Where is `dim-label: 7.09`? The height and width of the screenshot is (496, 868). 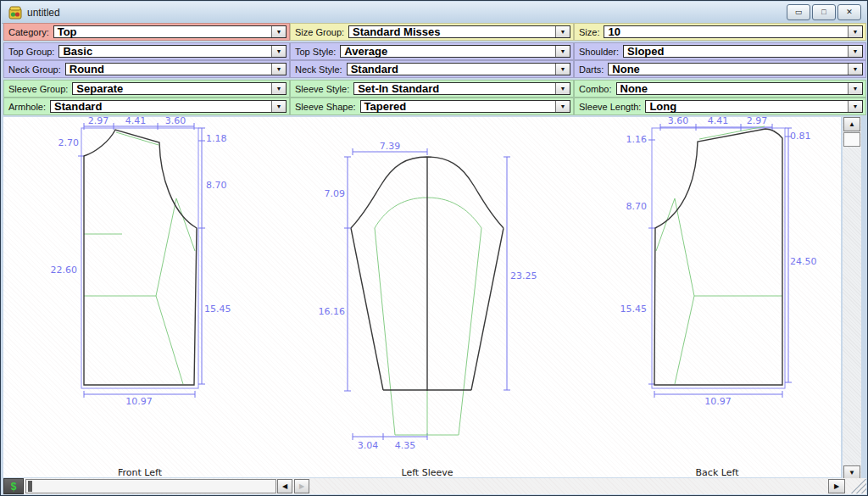 dim-label: 7.09 is located at coordinates (336, 193).